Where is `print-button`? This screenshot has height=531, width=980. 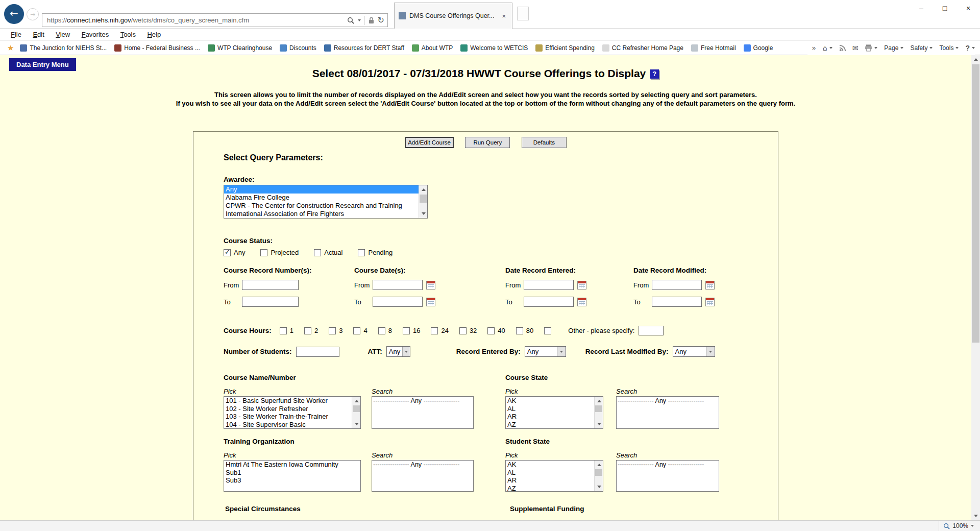
print-button is located at coordinates (871, 48).